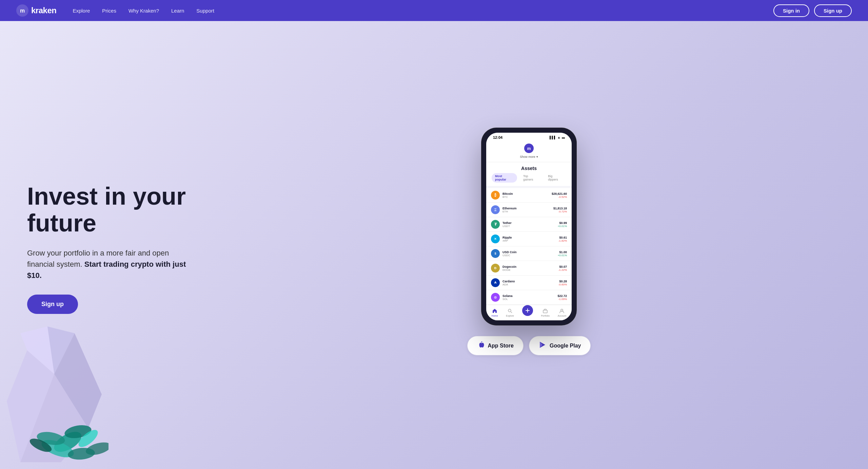  Describe the element at coordinates (529, 345) in the screenshot. I see `app-store-buttons: App Store Google Play` at that location.